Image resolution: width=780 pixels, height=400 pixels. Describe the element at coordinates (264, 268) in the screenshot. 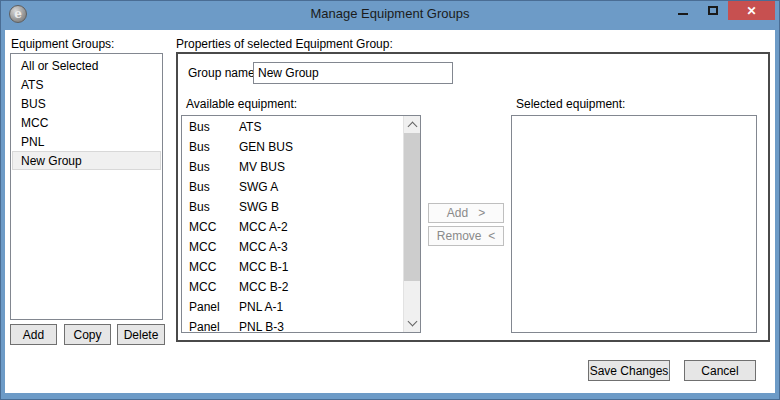

I see `equipment-name: MCC B-1` at that location.